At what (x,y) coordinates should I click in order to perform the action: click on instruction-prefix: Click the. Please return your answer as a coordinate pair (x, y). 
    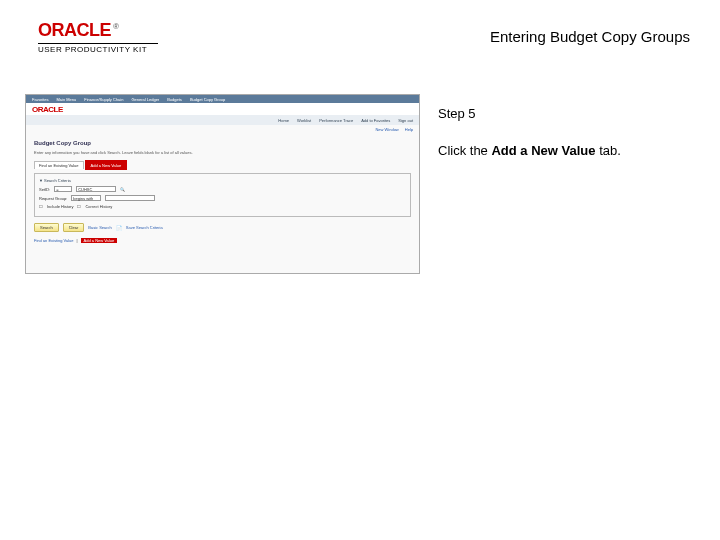
    Looking at the image, I should click on (464, 150).